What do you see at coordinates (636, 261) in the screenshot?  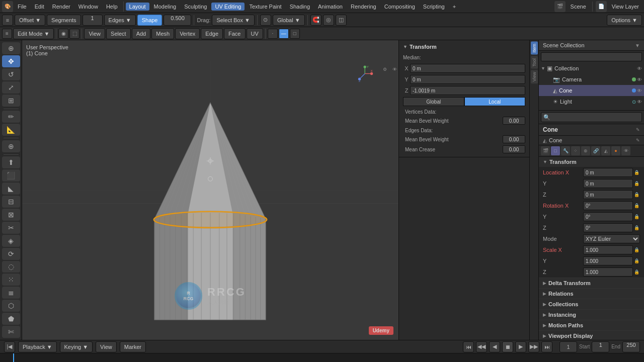 I see `scale-y-lock: 🔒` at bounding box center [636, 261].